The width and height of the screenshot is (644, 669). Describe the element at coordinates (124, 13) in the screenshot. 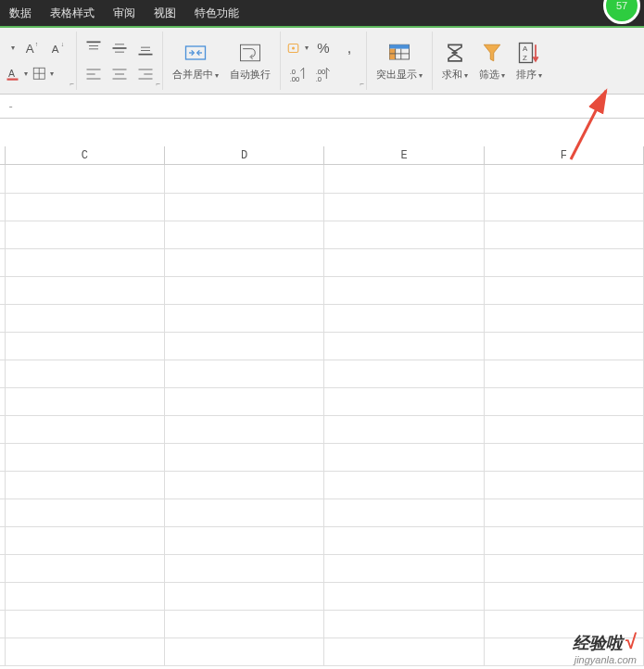

I see `menu-review: 审阅` at that location.